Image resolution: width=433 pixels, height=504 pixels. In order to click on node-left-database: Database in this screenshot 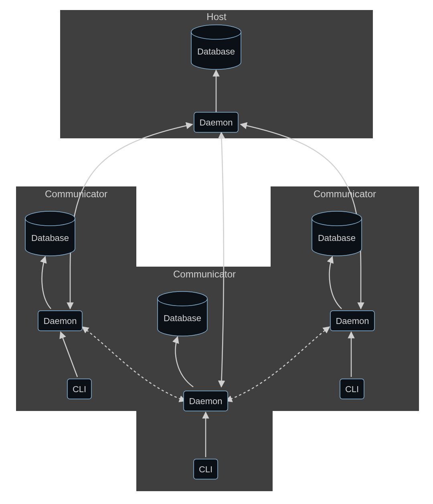, I will do `click(50, 233)`.